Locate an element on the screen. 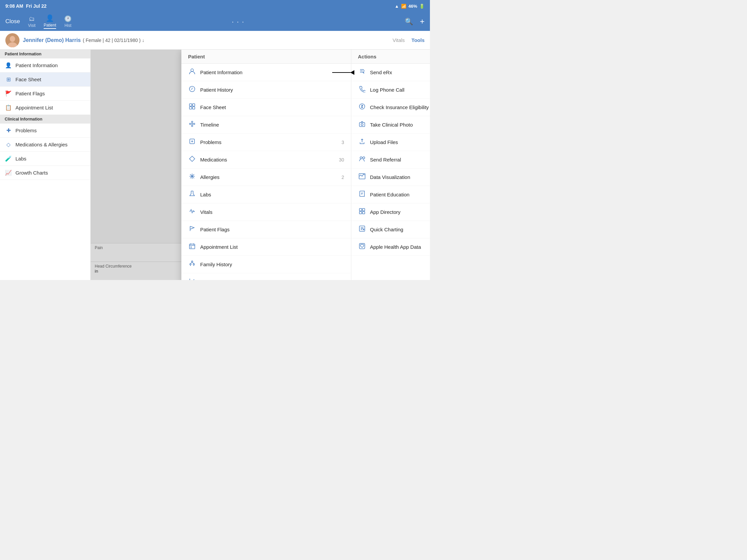 The image size is (747, 560). dropdown-item-send-erx: Send eRx is located at coordinates (391, 73).